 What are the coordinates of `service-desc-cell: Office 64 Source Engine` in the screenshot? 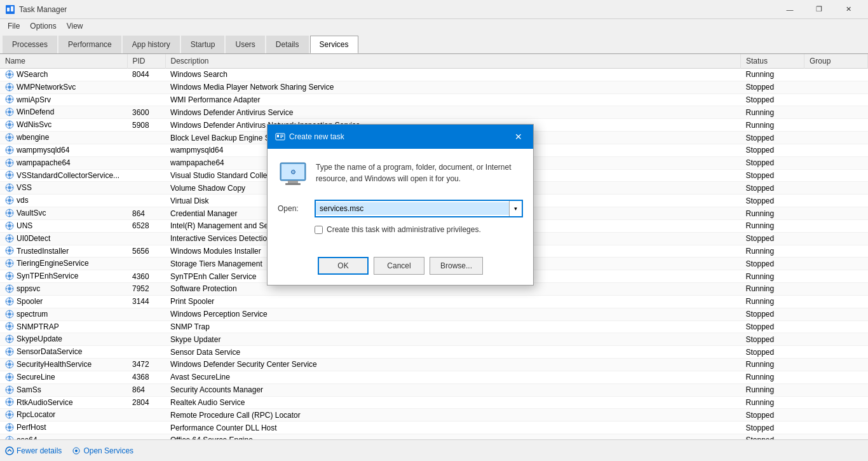 It's located at (453, 437).